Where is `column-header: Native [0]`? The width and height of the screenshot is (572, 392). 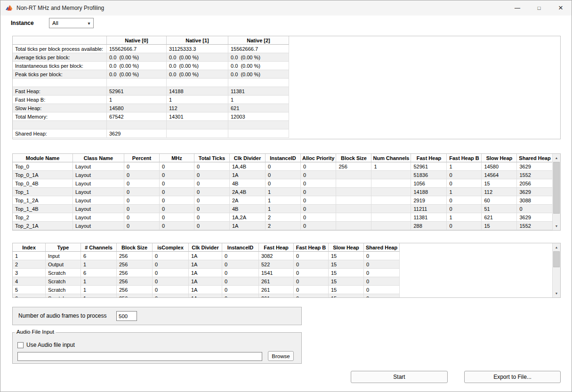
column-header: Native [0] is located at coordinates (137, 40).